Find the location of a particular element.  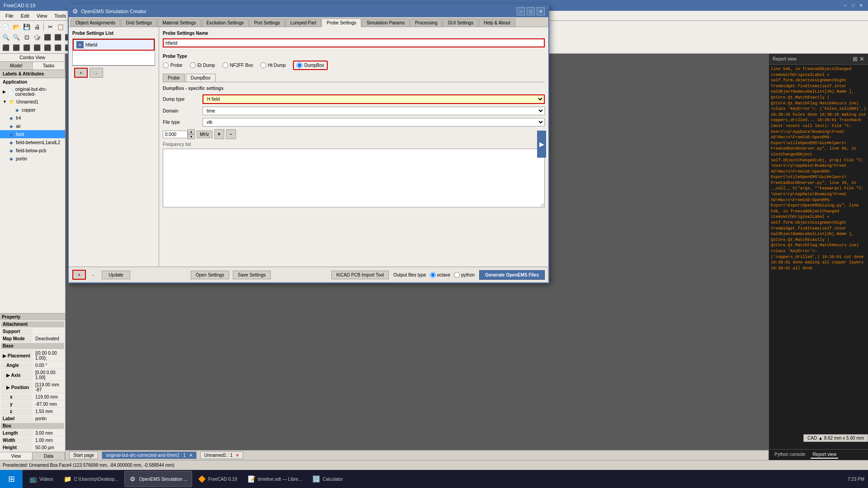

radio-et-dump: Et Dump is located at coordinates (203, 65).